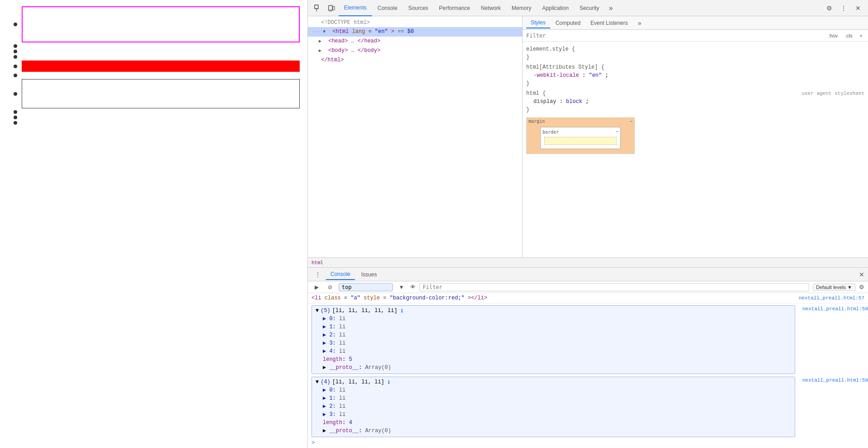  Describe the element at coordinates (318, 298) in the screenshot. I see `li-open-tag: <li` at that location.